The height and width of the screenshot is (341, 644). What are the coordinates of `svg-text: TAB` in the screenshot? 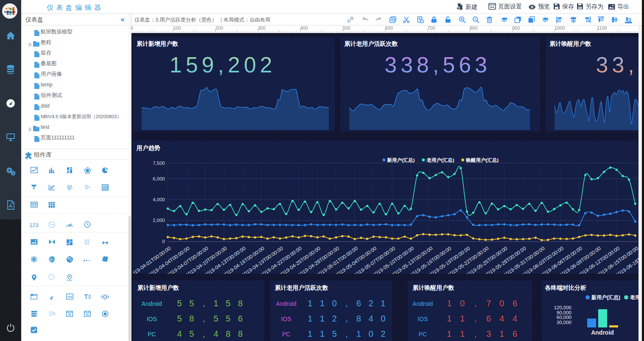 It's located at (70, 297).